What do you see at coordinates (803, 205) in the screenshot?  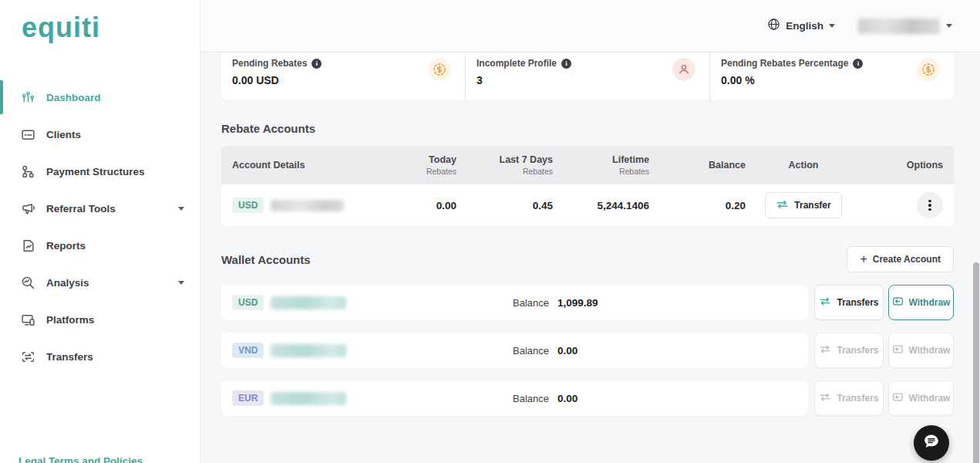 I see `transfer-button: Transfer` at bounding box center [803, 205].